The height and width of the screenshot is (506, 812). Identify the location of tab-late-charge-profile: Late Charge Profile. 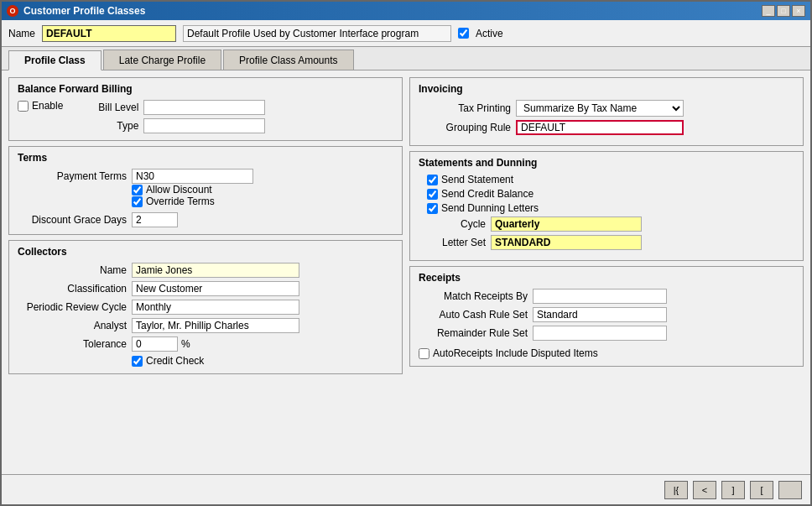
(163, 60).